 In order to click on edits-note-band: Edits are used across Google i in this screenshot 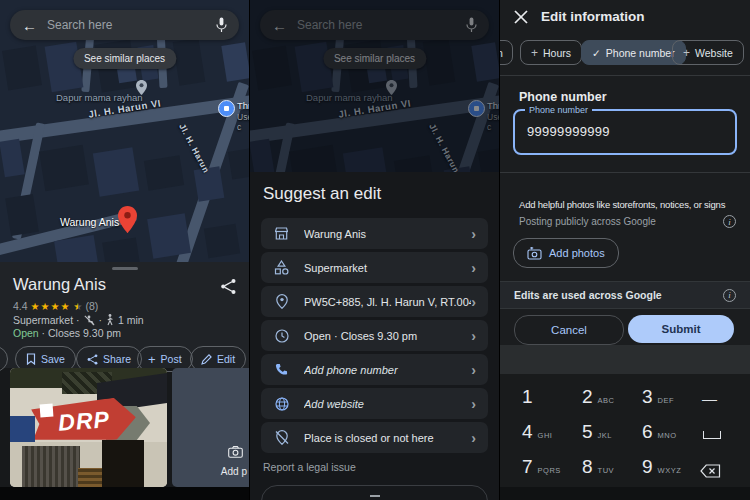, I will do `click(625, 295)`.